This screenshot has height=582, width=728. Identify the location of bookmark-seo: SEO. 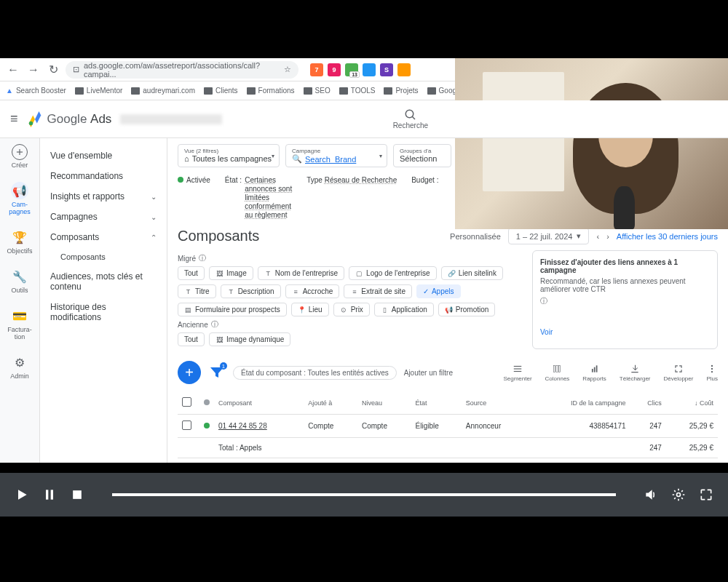
(317, 90).